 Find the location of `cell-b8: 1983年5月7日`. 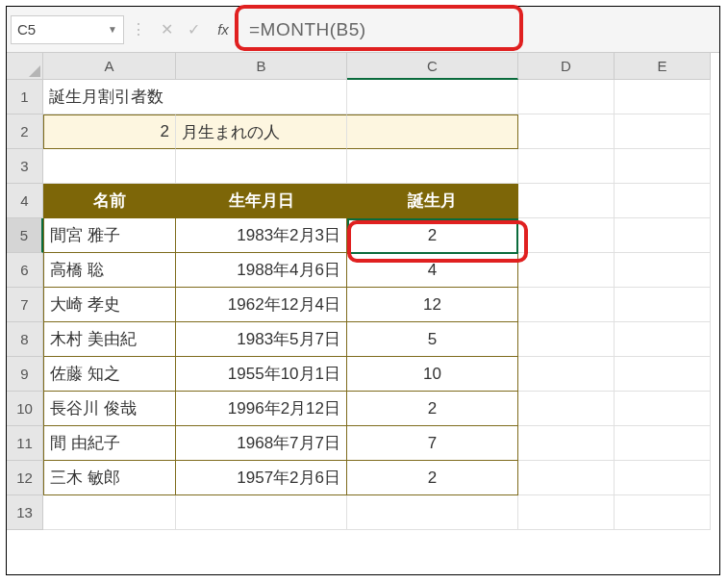

cell-b8: 1983年5月7日 is located at coordinates (262, 340).